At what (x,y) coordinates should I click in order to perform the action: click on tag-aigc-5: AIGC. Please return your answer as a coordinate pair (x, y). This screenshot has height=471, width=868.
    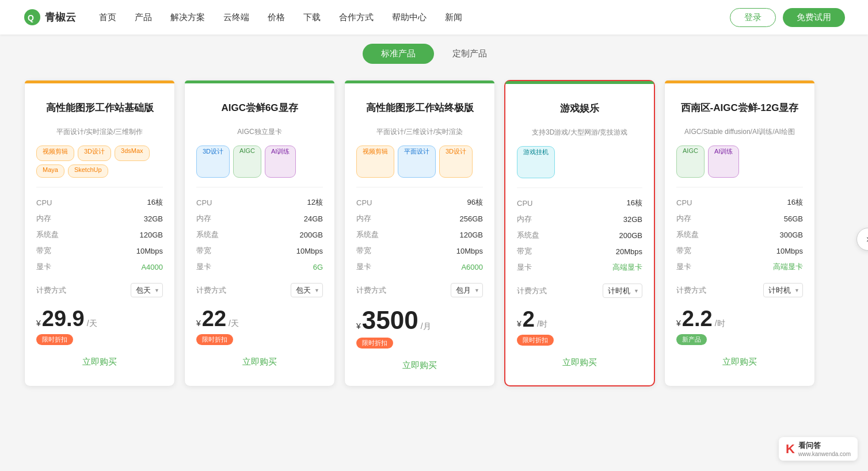
    Looking at the image, I should click on (691, 162).